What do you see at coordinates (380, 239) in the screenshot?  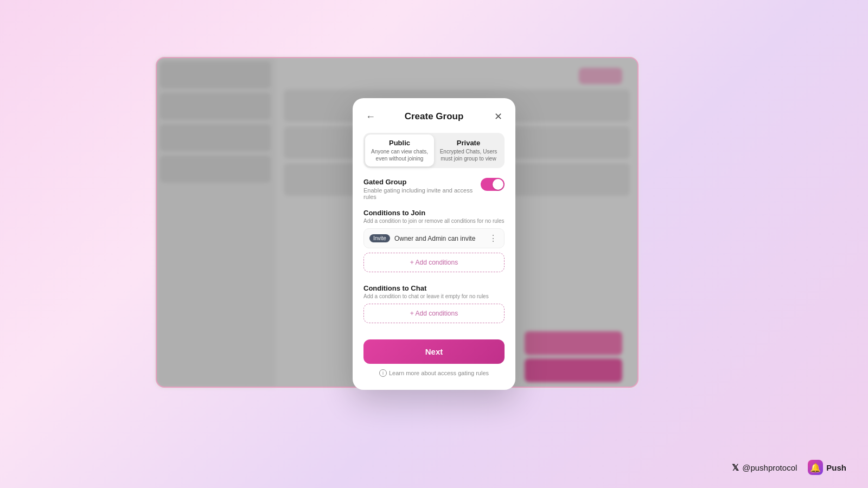 I see `invite-badge: Invite` at bounding box center [380, 239].